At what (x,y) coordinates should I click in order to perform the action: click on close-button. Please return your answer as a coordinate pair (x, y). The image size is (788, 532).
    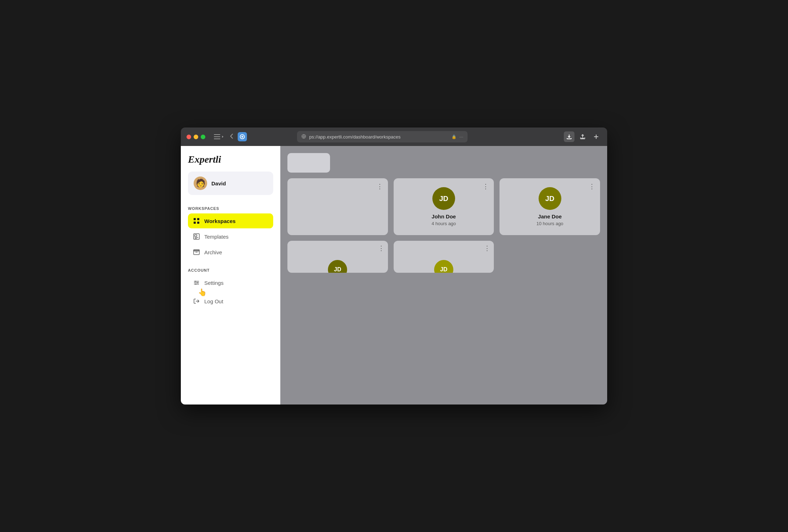
    Looking at the image, I should click on (189, 137).